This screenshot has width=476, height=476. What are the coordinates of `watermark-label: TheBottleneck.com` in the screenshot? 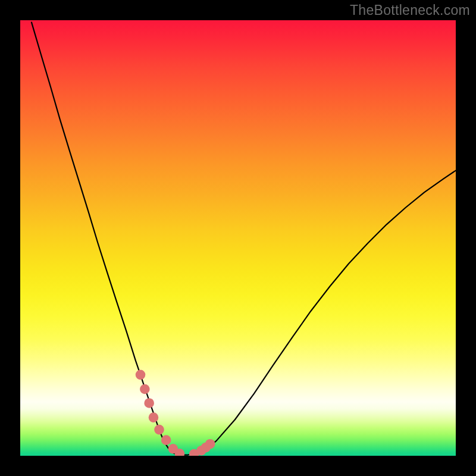 It's located at (410, 11).